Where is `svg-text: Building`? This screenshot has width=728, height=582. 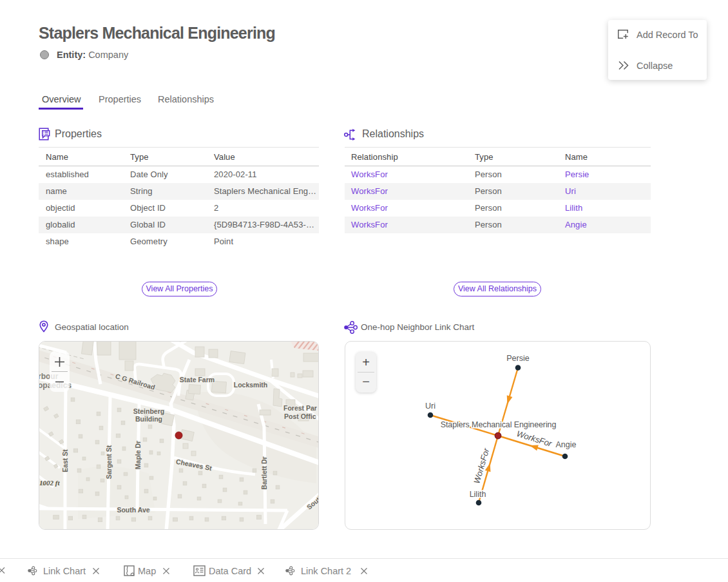 svg-text: Building is located at coordinates (149, 419).